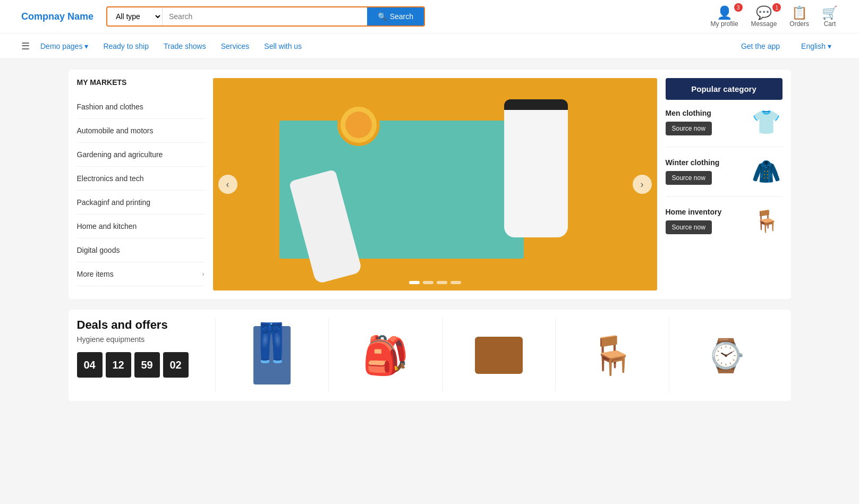 This screenshot has height=504, width=859. What do you see at coordinates (429, 17) in the screenshot?
I see `top-bar: Compnay Name All type Products Suppliers…` at bounding box center [429, 17].